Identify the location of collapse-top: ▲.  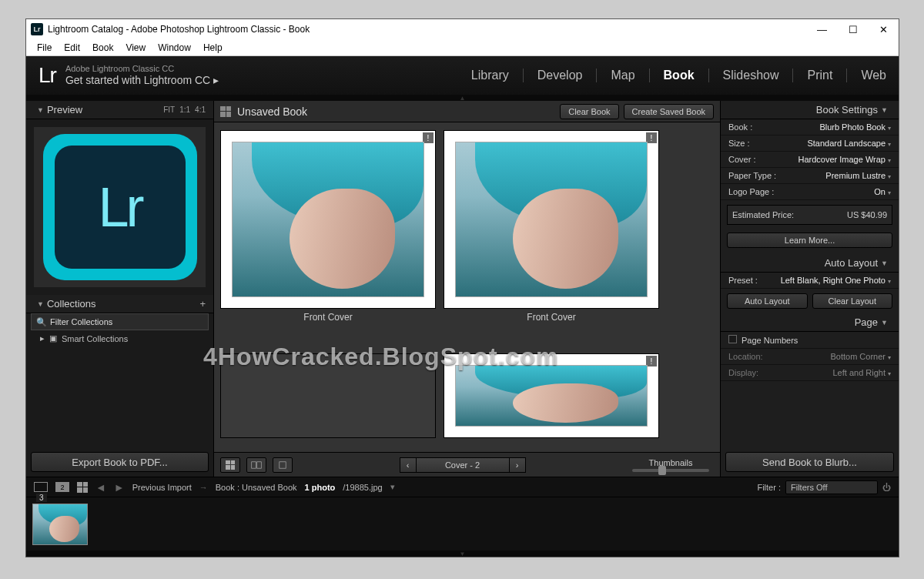
(462, 98).